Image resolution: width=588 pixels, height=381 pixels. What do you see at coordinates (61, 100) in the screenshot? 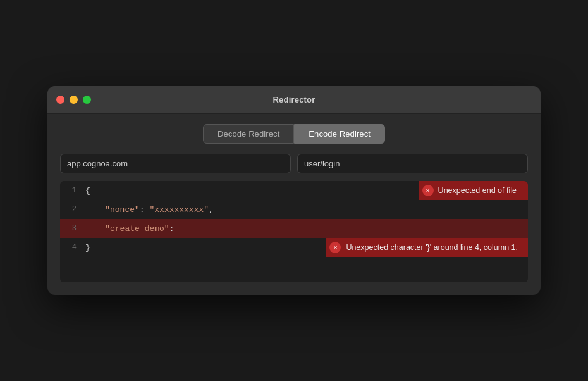
I see `close-button` at bounding box center [61, 100].